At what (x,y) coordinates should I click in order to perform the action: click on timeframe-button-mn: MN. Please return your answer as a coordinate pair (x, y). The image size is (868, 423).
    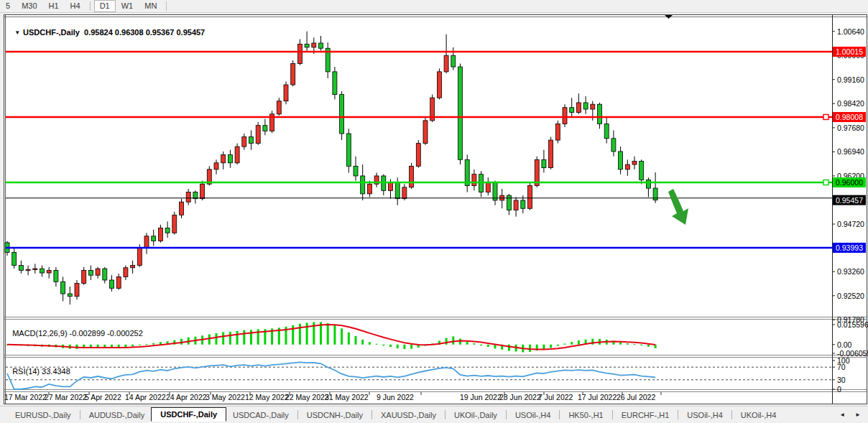
    Looking at the image, I should click on (151, 6).